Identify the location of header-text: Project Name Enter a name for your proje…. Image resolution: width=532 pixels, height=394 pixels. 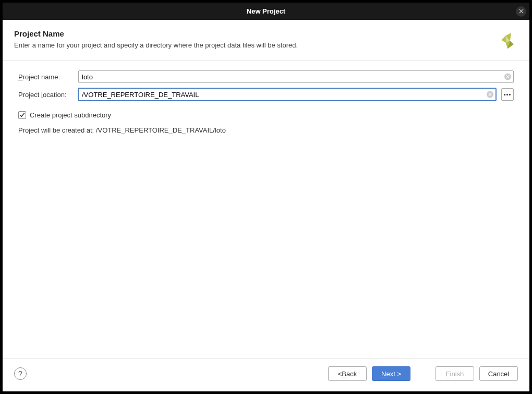
(252, 39).